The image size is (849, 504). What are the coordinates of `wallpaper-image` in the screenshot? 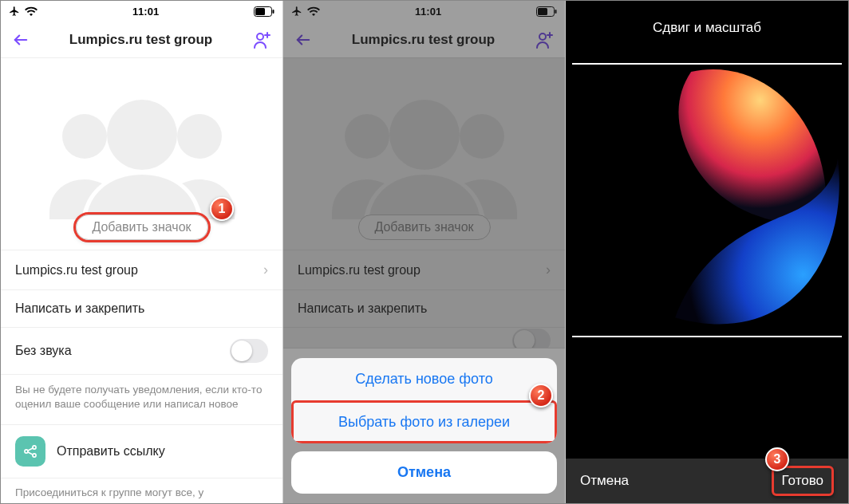 It's located at (707, 331).